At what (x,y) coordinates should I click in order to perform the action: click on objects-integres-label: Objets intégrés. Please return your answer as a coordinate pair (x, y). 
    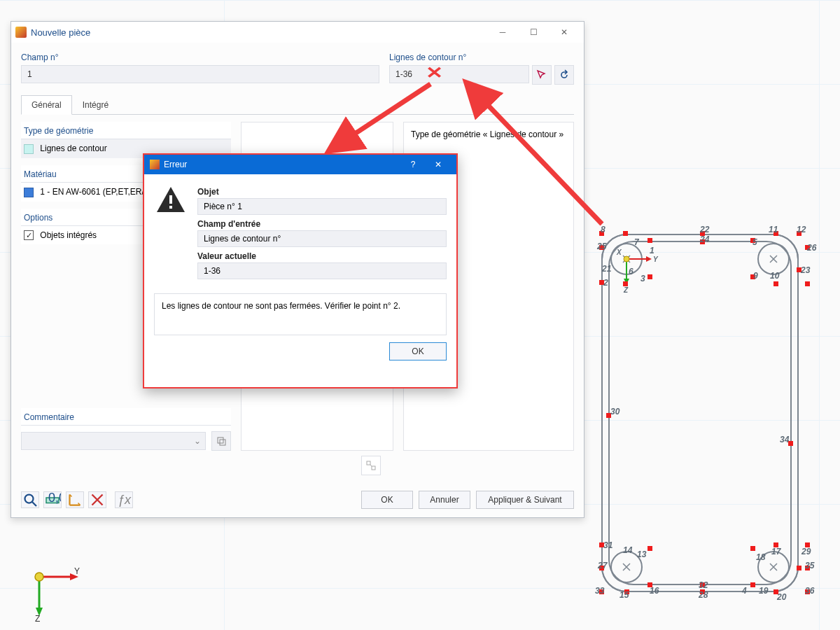
    Looking at the image, I should click on (69, 235).